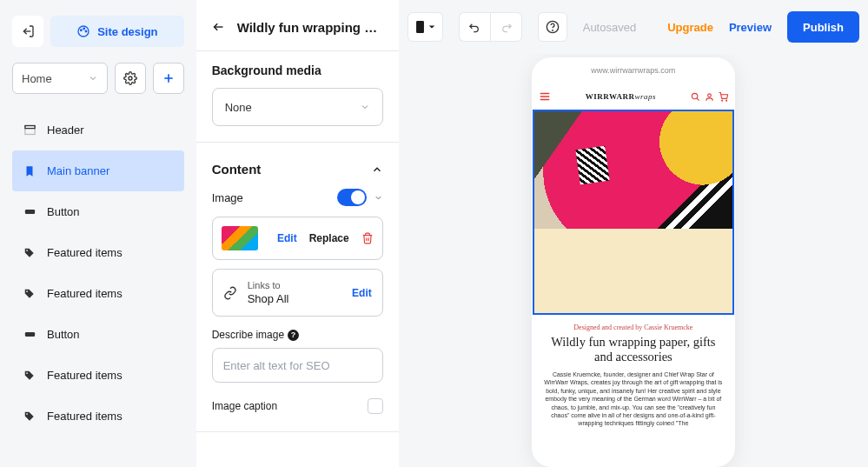 This screenshot has width=868, height=467. Describe the element at coordinates (240, 238) in the screenshot. I see `image-thumbnail` at that location.